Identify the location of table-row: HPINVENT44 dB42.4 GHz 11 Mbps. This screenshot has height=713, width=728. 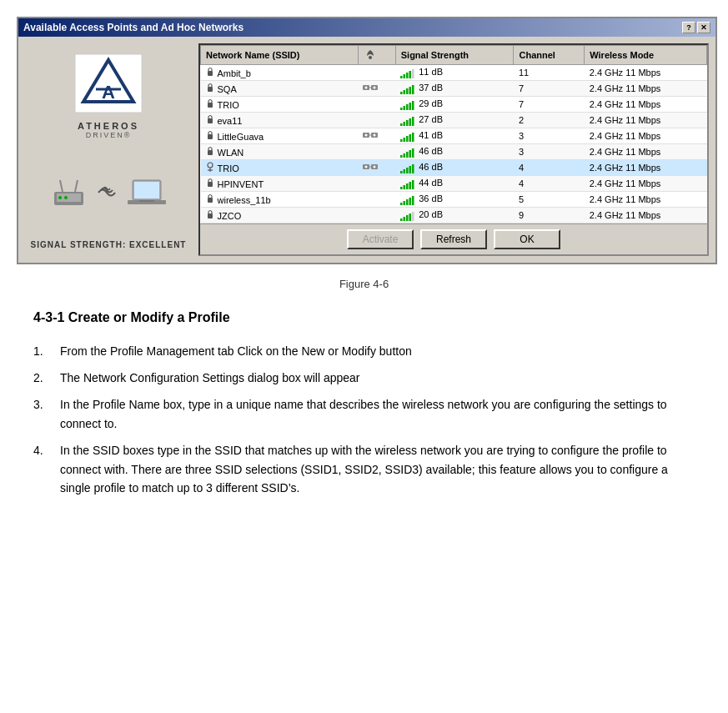
(454, 183).